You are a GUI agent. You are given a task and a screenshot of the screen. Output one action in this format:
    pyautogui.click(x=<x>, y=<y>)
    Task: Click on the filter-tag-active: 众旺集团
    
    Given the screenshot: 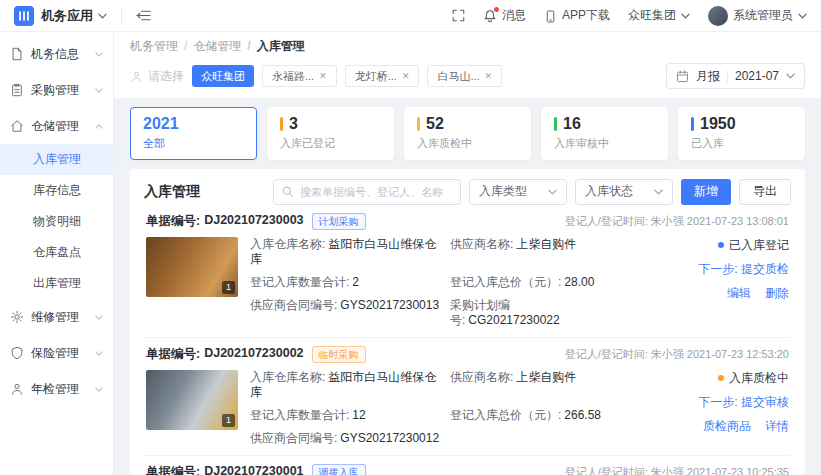 What is the action you would take?
    pyautogui.click(x=223, y=76)
    